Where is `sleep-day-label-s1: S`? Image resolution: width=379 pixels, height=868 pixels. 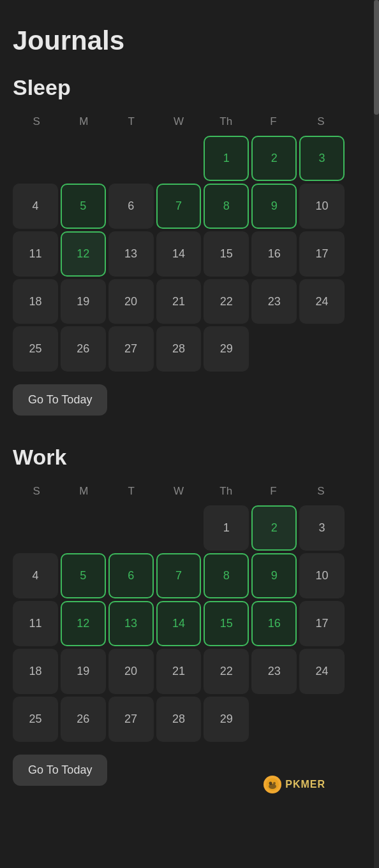
sleep-day-label-s1: S is located at coordinates (36, 122).